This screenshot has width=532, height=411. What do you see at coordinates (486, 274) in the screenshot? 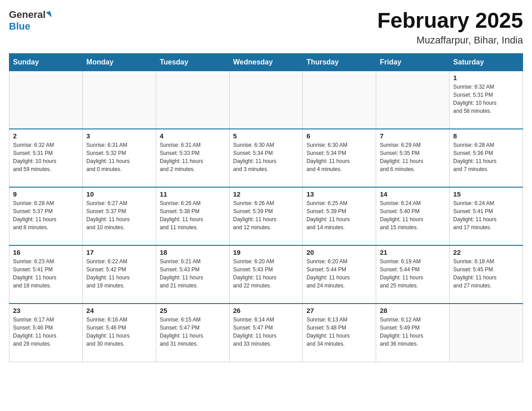
I see `calendar-cell: 22Sunrise: 6:18 AMSunset: 5:45 PMDayligh…` at bounding box center [486, 274].